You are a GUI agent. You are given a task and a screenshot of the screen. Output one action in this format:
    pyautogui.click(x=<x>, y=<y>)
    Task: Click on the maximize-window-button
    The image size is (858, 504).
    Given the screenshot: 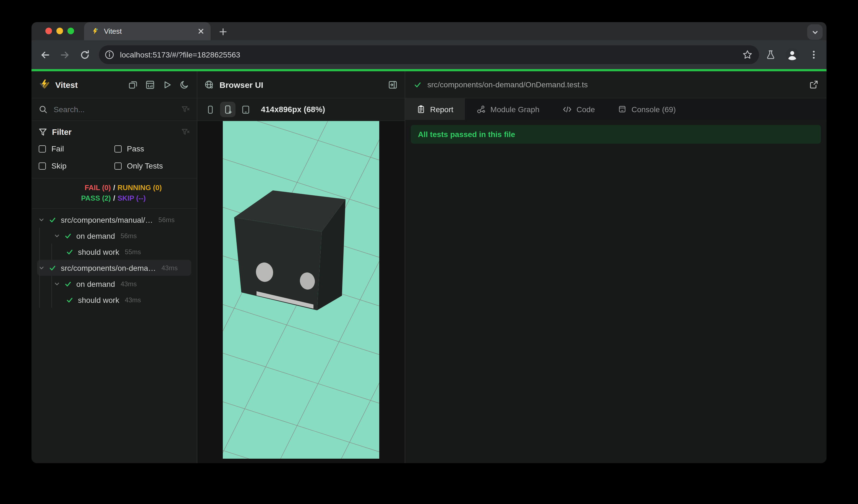 What is the action you would take?
    pyautogui.click(x=71, y=31)
    